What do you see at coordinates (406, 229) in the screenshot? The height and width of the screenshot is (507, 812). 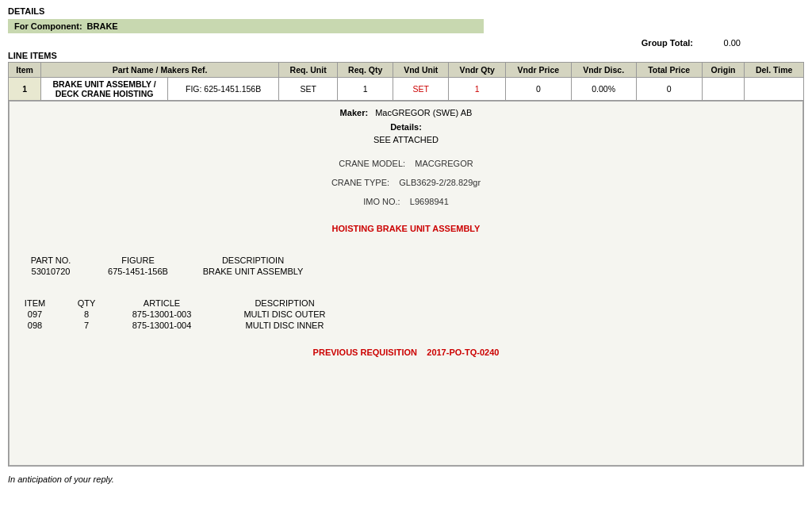 I see `hoisting-label: HOISTING BRAKE UNIT ASSEMBLY` at bounding box center [406, 229].